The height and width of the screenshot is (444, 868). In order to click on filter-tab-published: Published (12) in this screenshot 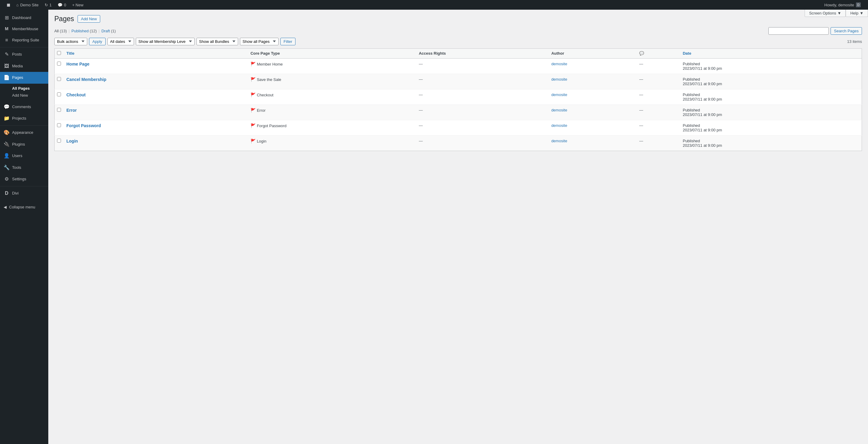, I will do `click(84, 31)`.